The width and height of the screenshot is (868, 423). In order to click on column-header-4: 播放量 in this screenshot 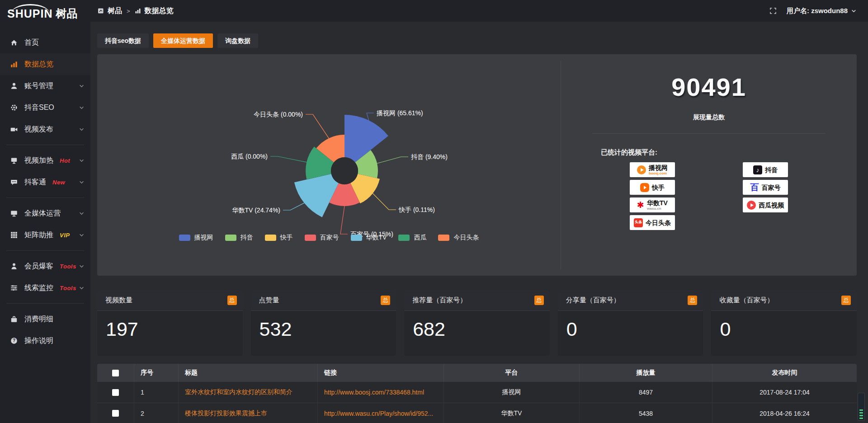, I will do `click(646, 373)`.